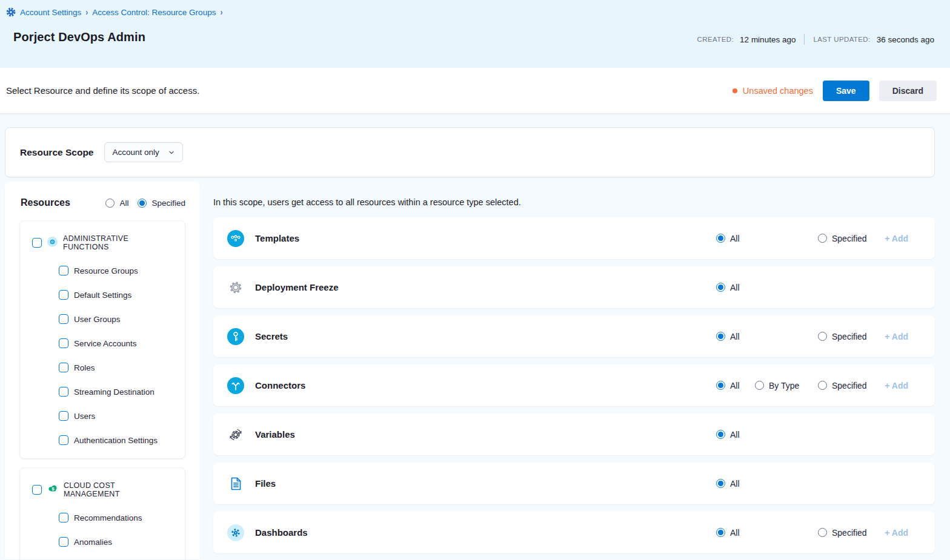 The height and width of the screenshot is (560, 950). What do you see at coordinates (812, 386) in the screenshot?
I see `row-options: All By Type Specified + Add` at bounding box center [812, 386].